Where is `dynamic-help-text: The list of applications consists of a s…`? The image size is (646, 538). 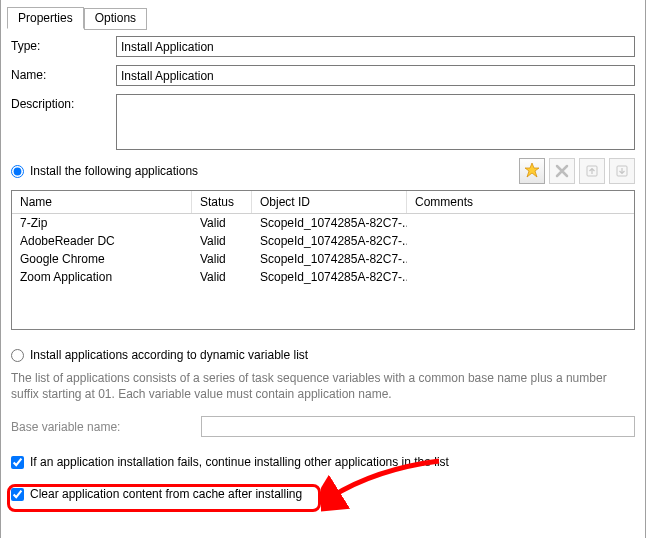 dynamic-help-text: The list of applications consists of a s… is located at coordinates (323, 386).